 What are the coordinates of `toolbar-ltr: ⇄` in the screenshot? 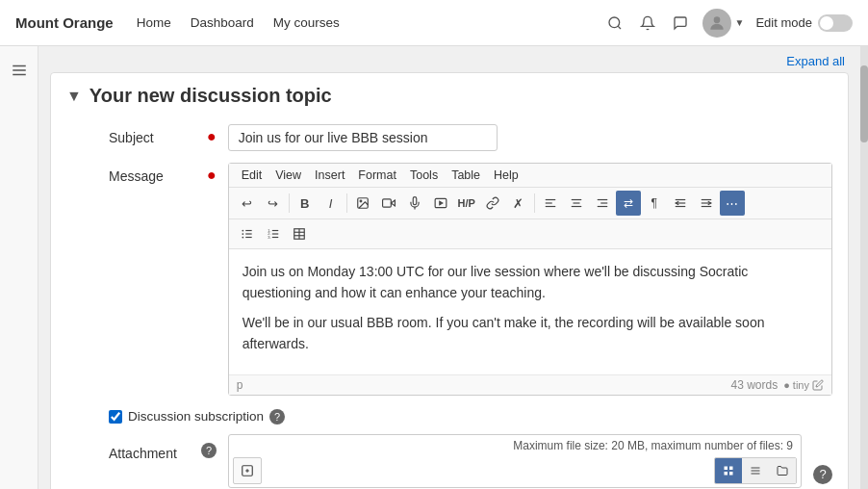 It's located at (628, 203).